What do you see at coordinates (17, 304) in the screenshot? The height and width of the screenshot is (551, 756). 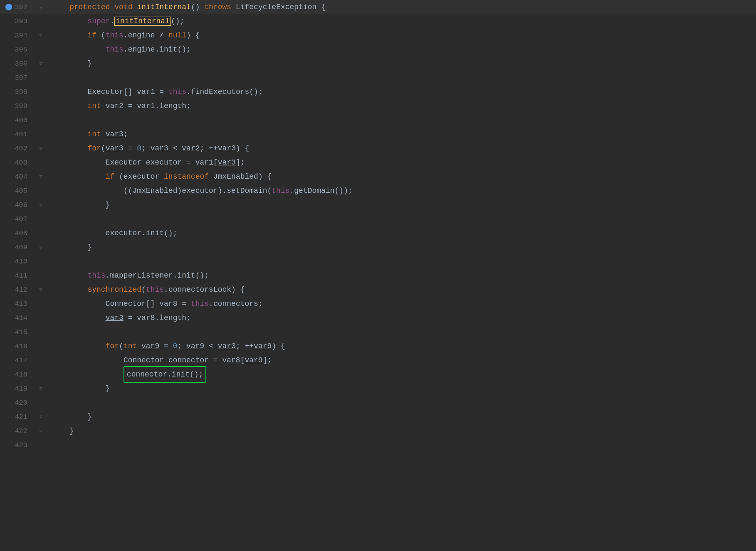 I see `line-number: 413` at bounding box center [17, 304].